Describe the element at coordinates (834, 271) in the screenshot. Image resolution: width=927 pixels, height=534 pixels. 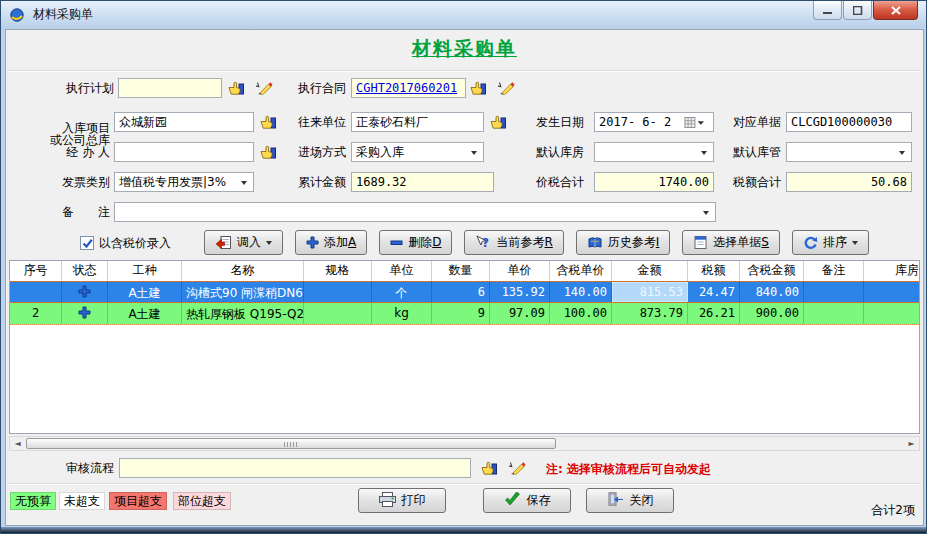
I see `column-header: 备注` at that location.